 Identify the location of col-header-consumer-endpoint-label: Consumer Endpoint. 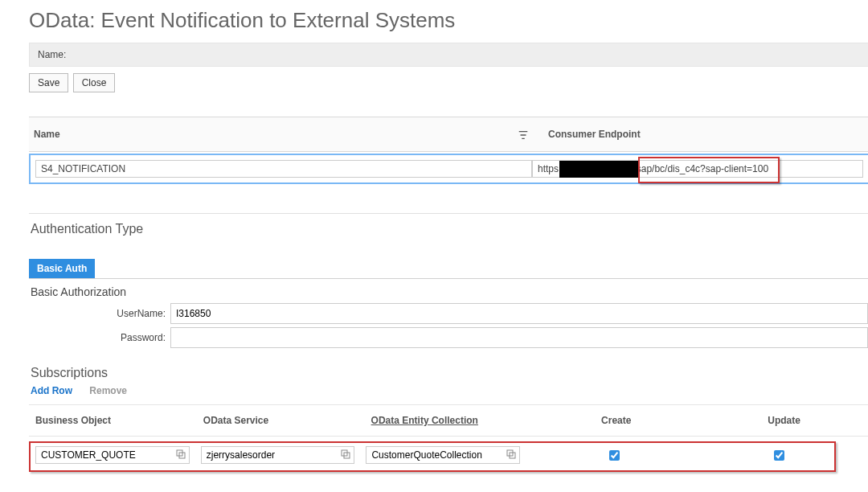
(595, 134).